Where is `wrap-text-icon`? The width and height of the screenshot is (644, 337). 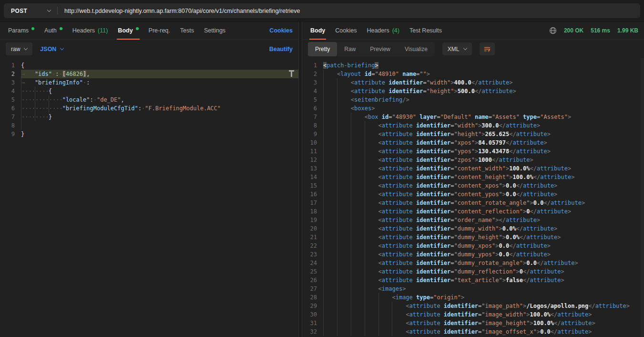
wrap-text-icon is located at coordinates (487, 49).